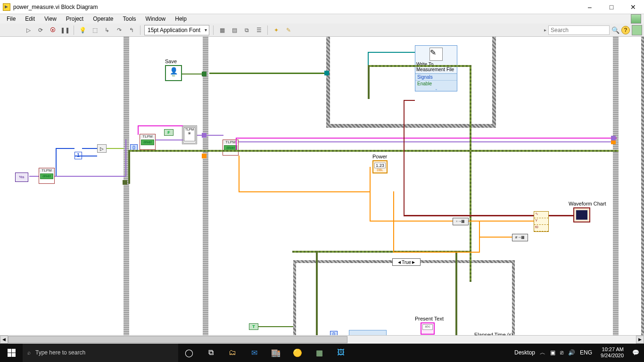 This screenshot has height=362, width=644. Describe the element at coordinates (461, 222) in the screenshot. I see `build-array-node: ▫→▦` at that location.